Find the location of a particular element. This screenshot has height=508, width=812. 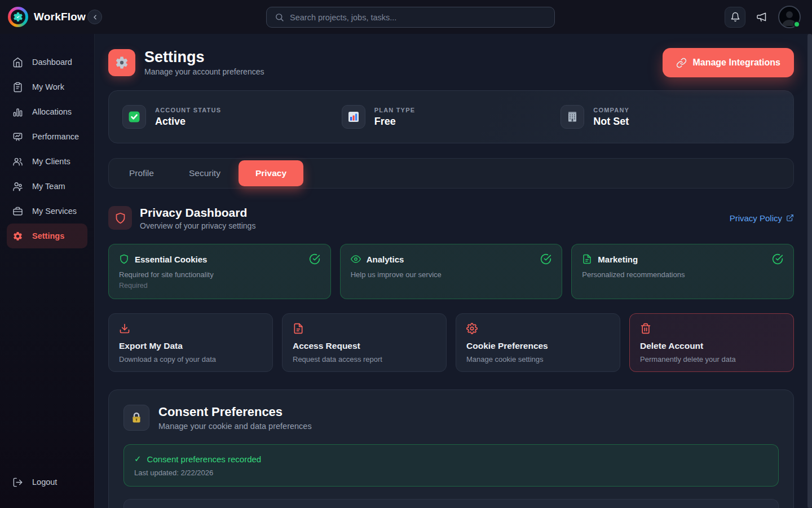

cookie-card-essential: Essential Cookies Required for site func… is located at coordinates (220, 271).